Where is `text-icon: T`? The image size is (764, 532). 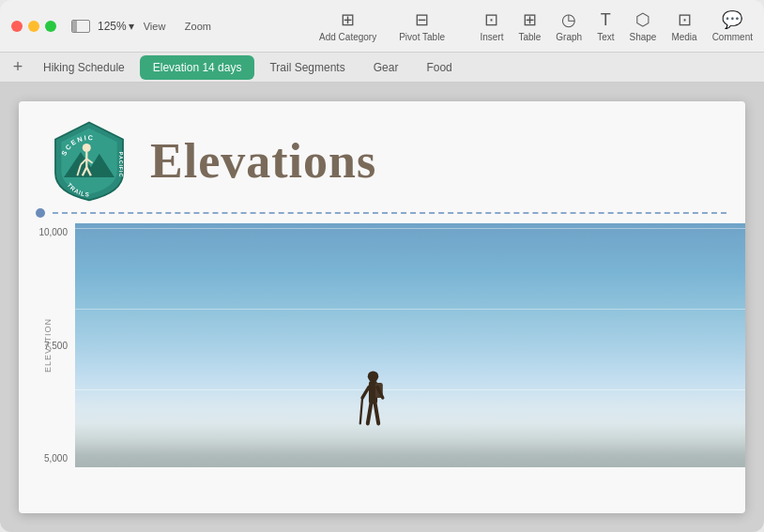
text-icon: T is located at coordinates (606, 21).